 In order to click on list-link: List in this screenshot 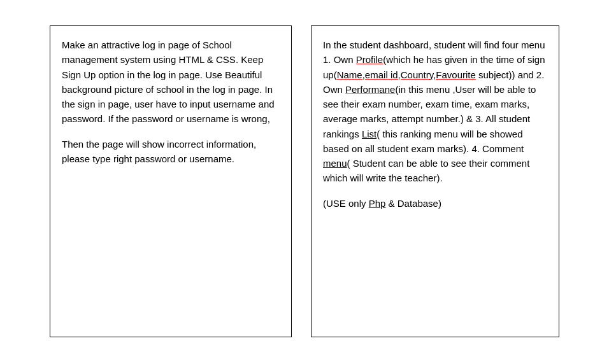, I will do `click(369, 134)`.